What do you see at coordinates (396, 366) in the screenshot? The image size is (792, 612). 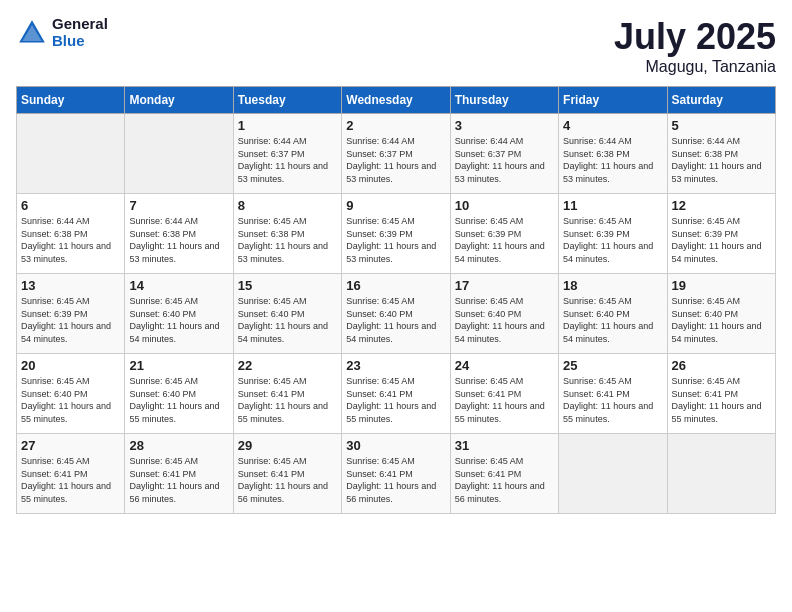 I see `day-number: 23` at bounding box center [396, 366].